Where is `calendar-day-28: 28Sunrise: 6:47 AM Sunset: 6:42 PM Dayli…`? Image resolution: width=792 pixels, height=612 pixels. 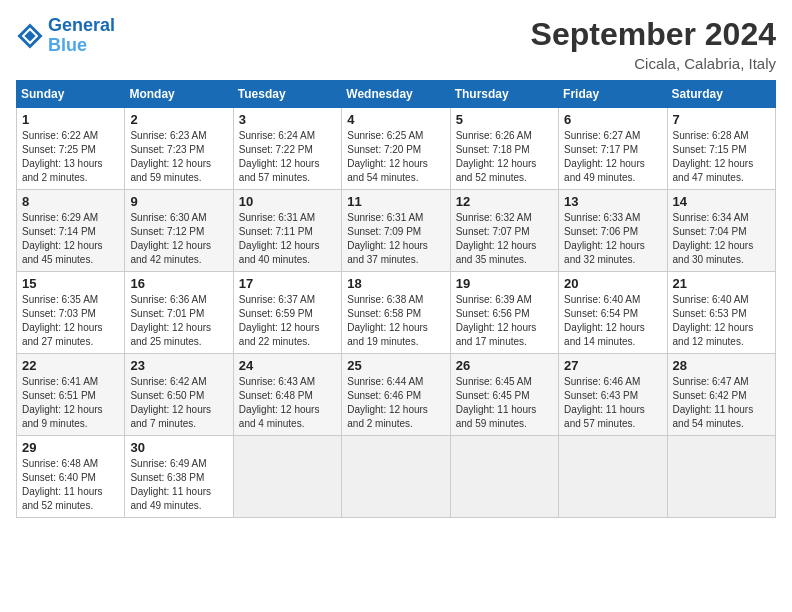 calendar-day-28: 28Sunrise: 6:47 AM Sunset: 6:42 PM Dayli… is located at coordinates (721, 395).